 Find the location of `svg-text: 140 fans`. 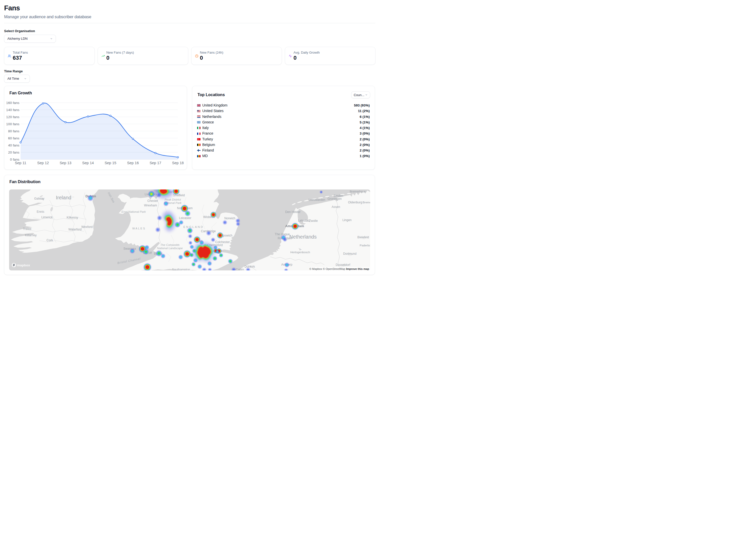

svg-text: 140 fans is located at coordinates (13, 110).